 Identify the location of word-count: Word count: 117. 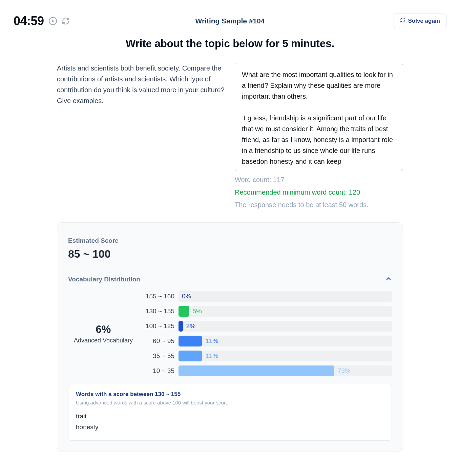
(319, 180).